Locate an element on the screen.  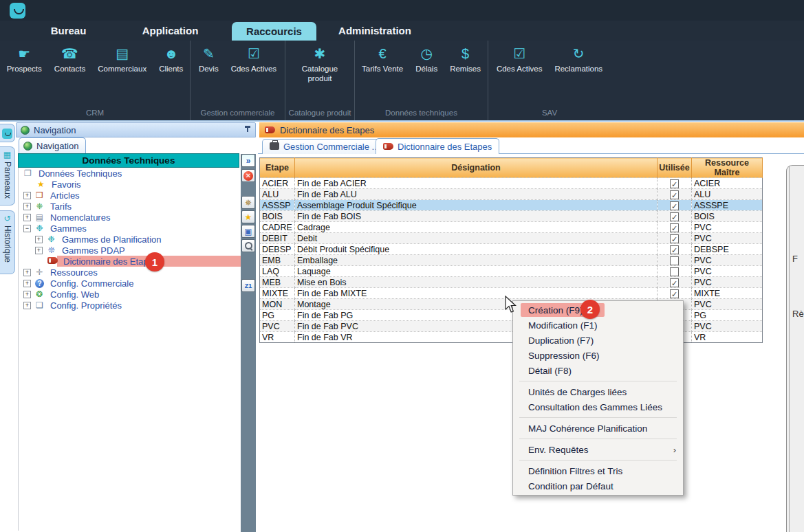
table-row: EMBEmballagePVC is located at coordinates (512, 261).